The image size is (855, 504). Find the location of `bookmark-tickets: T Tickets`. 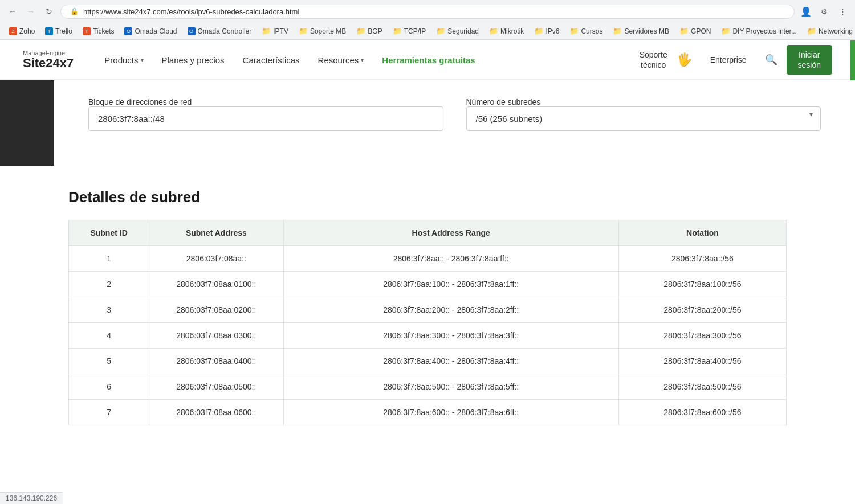

bookmark-tickets: T Tickets is located at coordinates (99, 31).